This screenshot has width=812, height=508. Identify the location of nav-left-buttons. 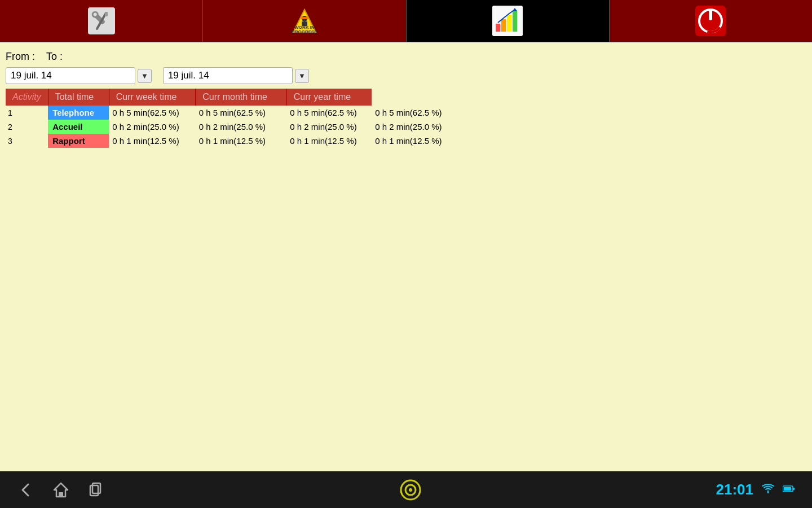
(61, 490).